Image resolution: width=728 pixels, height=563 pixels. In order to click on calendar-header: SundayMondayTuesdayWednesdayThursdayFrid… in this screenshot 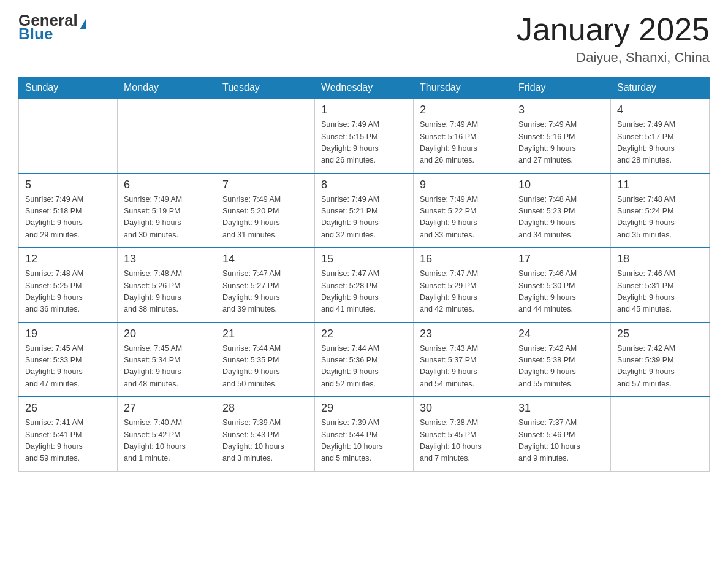, I will do `click(364, 88)`.